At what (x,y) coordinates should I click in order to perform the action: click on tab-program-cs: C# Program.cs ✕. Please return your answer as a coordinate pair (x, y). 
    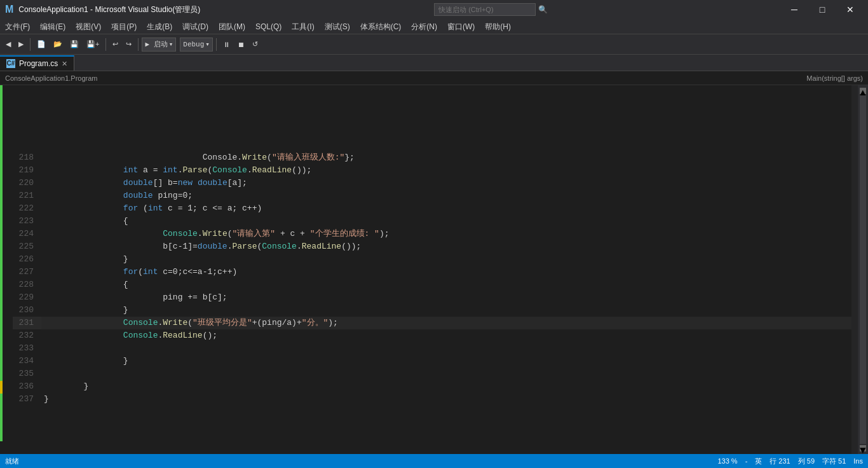
    Looking at the image, I should click on (37, 63).